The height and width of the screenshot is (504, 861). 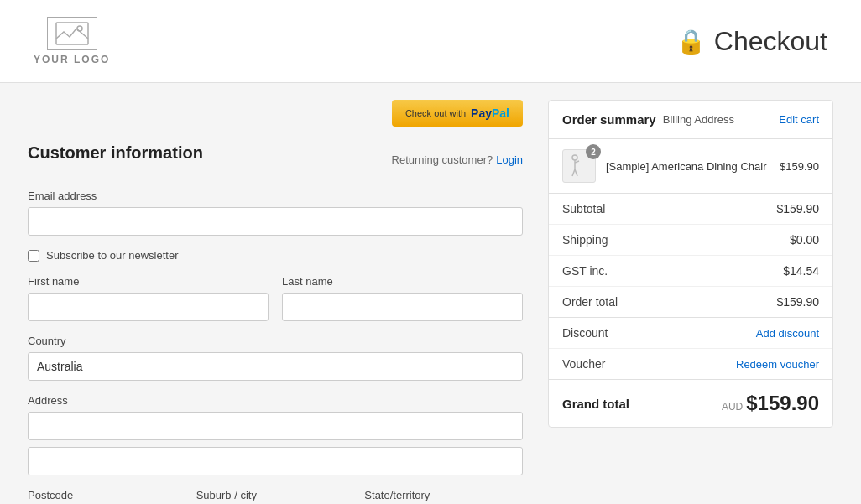 I want to click on order-summary-title-group: Order summary Billing Address, so click(x=648, y=119).